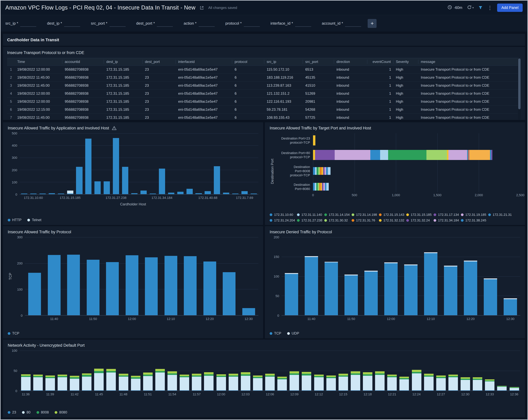 Image resolution: width=528 pixels, height=420 pixels. What do you see at coordinates (311, 220) in the screenshot?
I see `legend-item: 172.31.27.238` at bounding box center [311, 220].